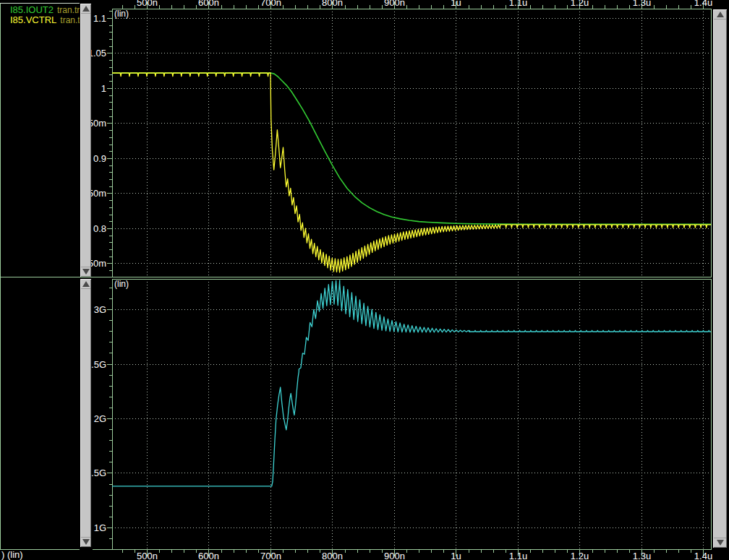  What do you see at coordinates (100, 527) in the screenshot?
I see `y-tick-label: 1G` at bounding box center [100, 527].